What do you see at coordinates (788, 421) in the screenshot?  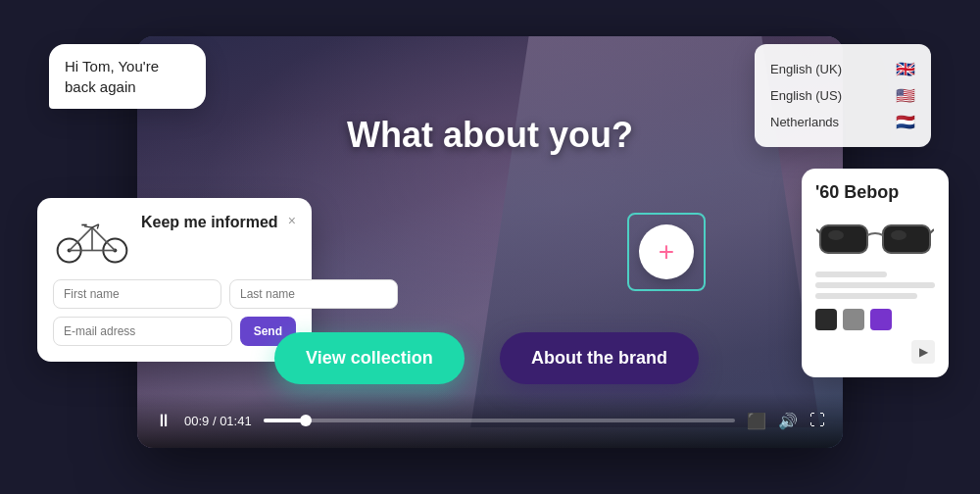 I see `volume-icon: 🔊` at bounding box center [788, 421].